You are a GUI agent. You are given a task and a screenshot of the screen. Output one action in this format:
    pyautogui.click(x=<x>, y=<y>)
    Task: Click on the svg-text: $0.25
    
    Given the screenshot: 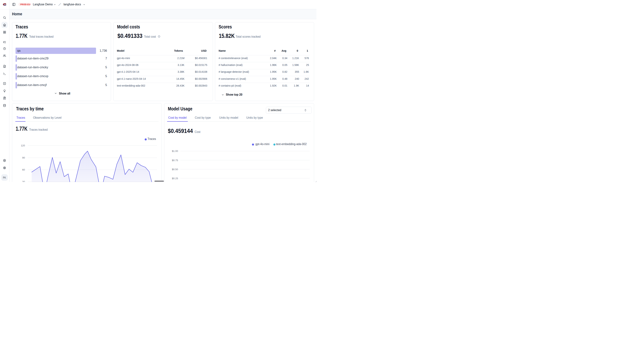 What is the action you would take?
    pyautogui.click(x=175, y=178)
    